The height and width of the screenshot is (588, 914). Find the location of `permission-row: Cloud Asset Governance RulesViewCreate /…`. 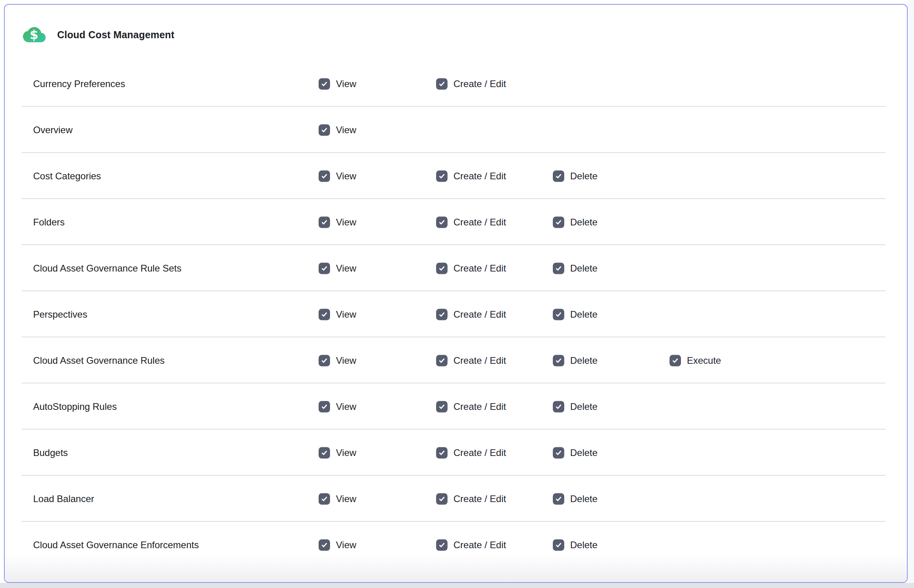

permission-row: Cloud Asset Governance RulesViewCreate /… is located at coordinates (456, 360).